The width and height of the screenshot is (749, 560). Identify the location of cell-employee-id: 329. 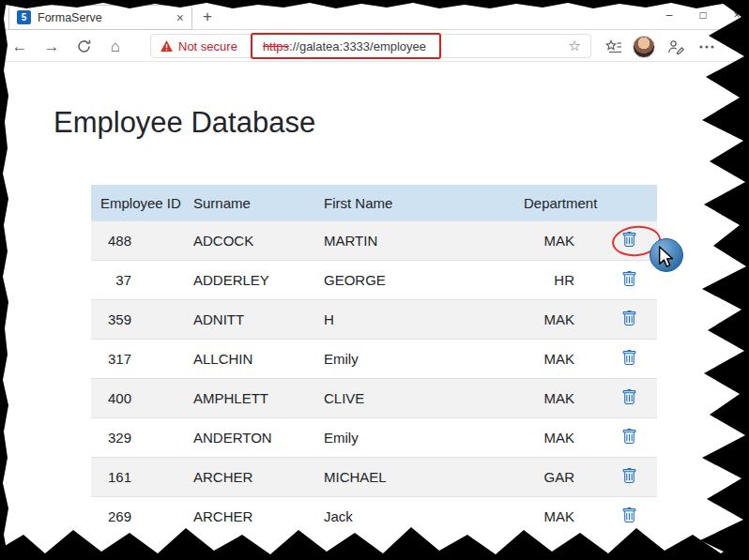
(137, 437).